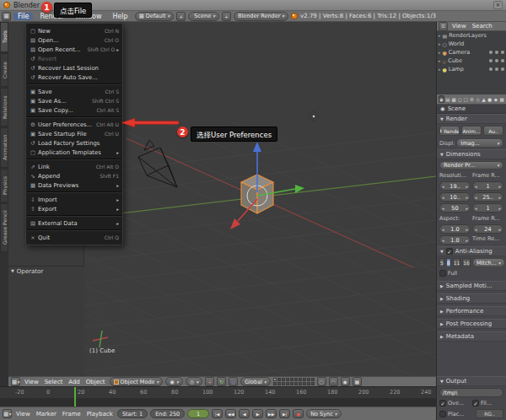 The image size is (506, 420). Describe the element at coordinates (74, 78) in the screenshot. I see `menu-item-recover-auto-save: ↺Recover Auto Save...` at that location.